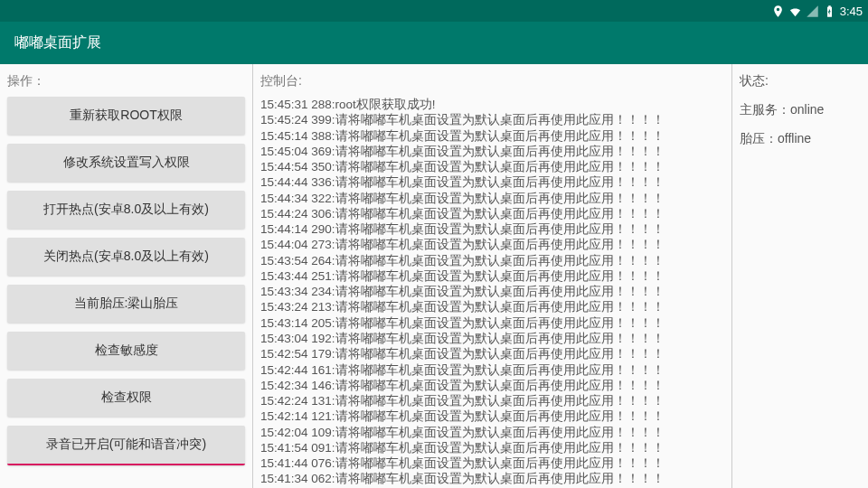  What do you see at coordinates (492, 324) in the screenshot?
I see `console-line: 15:43:14 205:请将嘟嘟车机桌面设置为默认桌面后再使用此应用！！！！` at bounding box center [492, 324].